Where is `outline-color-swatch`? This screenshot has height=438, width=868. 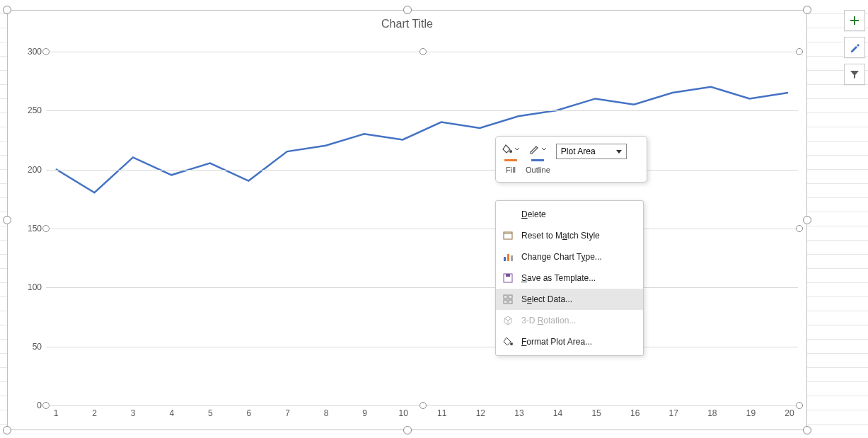
outline-color-swatch is located at coordinates (538, 160).